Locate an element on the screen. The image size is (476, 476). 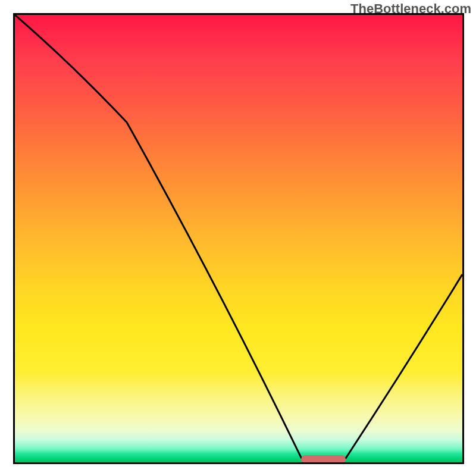
optimal-range-marker is located at coordinates (324, 459).